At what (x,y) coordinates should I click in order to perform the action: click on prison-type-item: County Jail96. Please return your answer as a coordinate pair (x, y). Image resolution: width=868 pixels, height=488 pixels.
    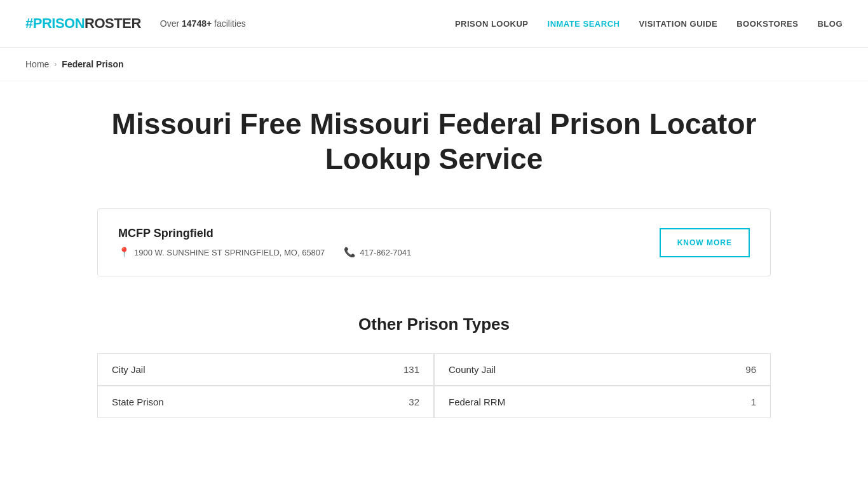
    Looking at the image, I should click on (602, 370).